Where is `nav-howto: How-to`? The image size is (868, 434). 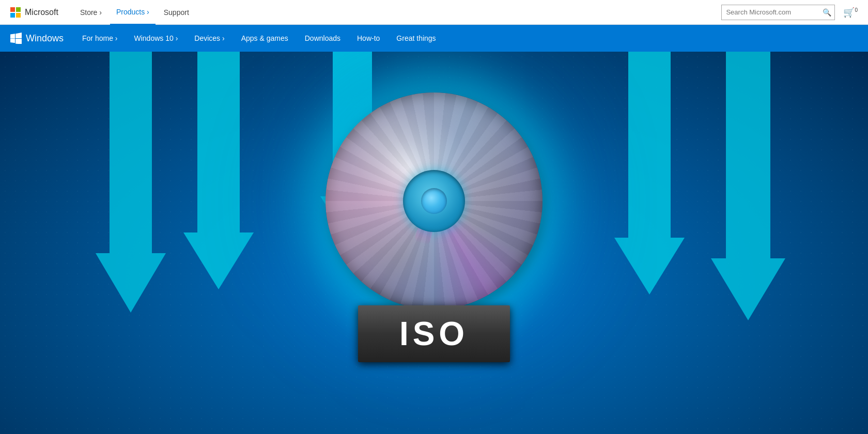 nav-howto: How-to is located at coordinates (368, 38).